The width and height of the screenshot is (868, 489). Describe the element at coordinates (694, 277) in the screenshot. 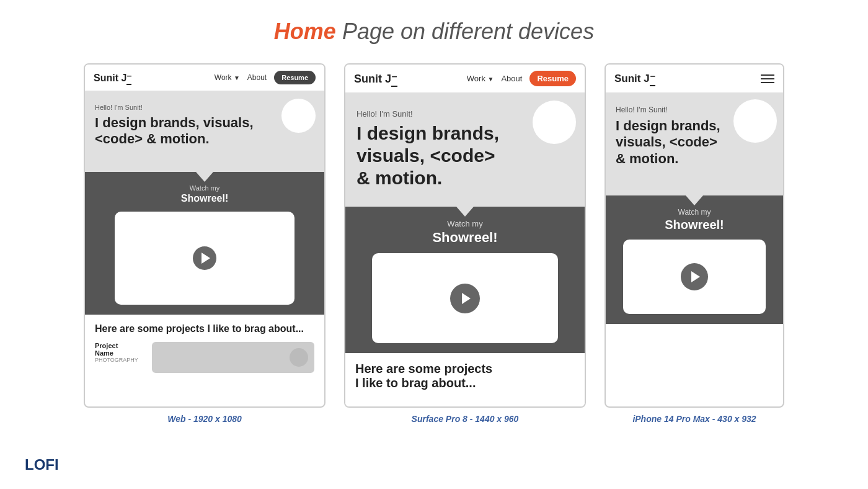

I see `iphone-video-box` at that location.